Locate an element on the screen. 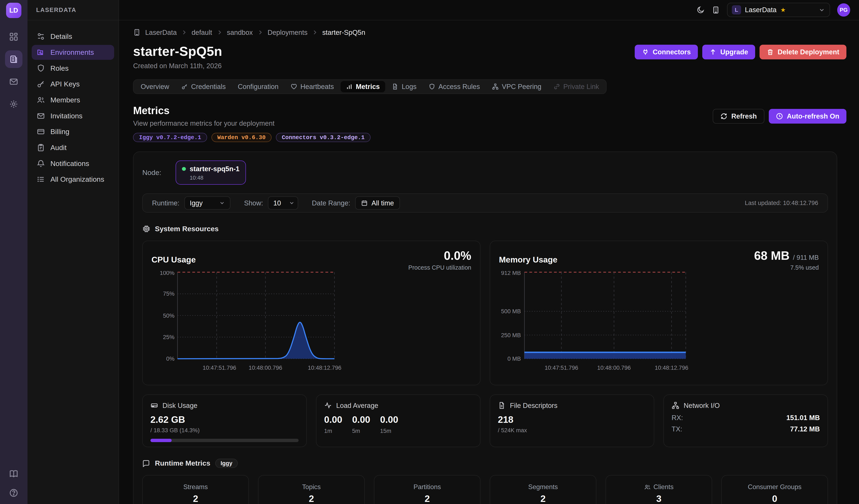 Image resolution: width=859 pixels, height=504 pixels. tab-label: Metrics is located at coordinates (368, 87).